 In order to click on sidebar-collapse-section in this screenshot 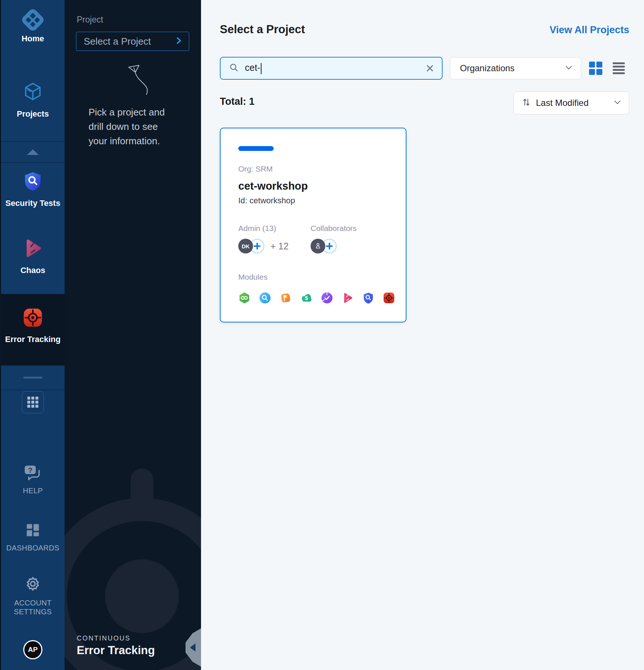, I will do `click(33, 152)`.